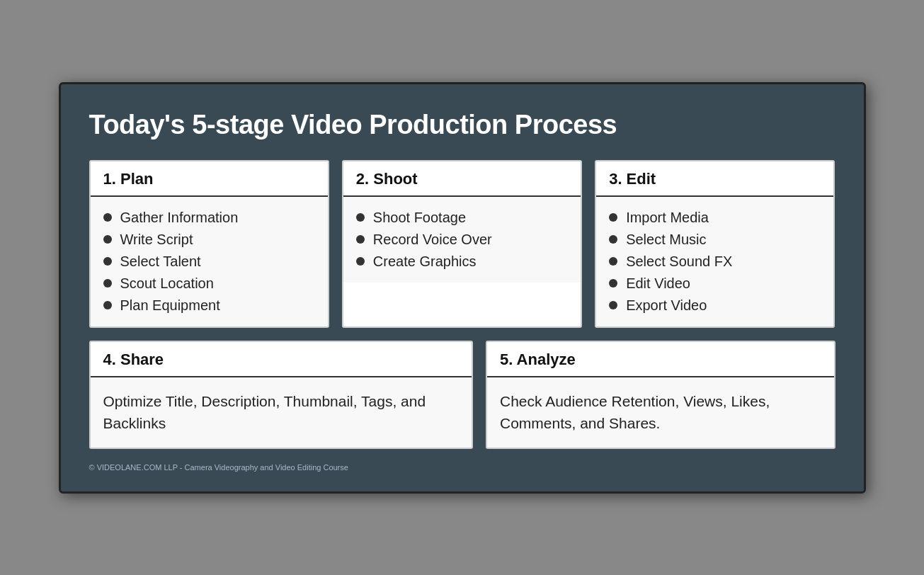  What do you see at coordinates (462, 239) in the screenshot?
I see `list-item: Record Voice Over` at bounding box center [462, 239].